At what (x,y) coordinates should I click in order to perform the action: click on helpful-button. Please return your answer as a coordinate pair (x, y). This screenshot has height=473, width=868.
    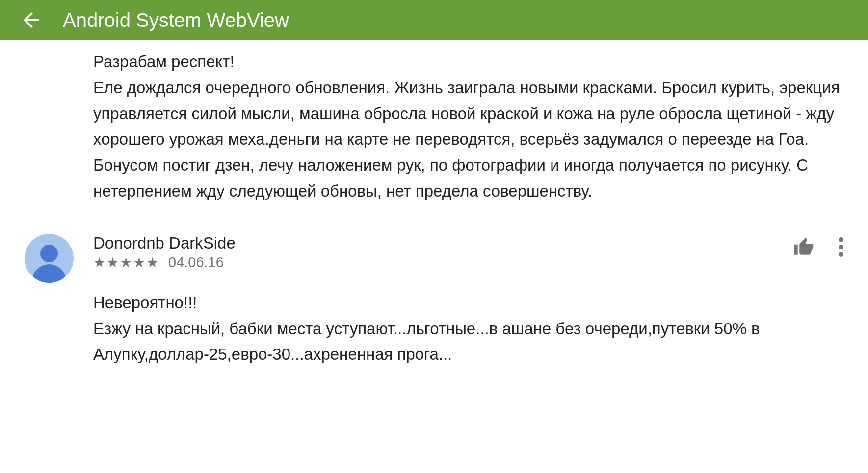
    Looking at the image, I should click on (804, 248).